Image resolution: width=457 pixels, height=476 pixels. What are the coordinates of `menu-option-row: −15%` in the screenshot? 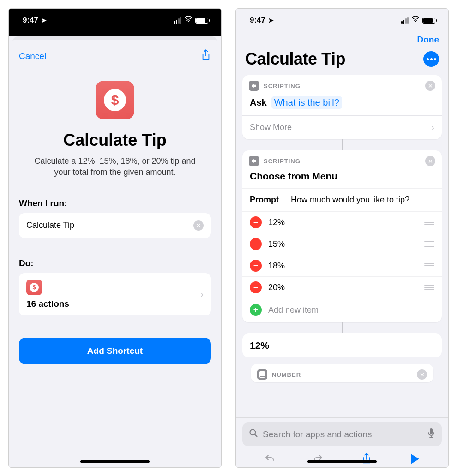 It's located at (342, 244).